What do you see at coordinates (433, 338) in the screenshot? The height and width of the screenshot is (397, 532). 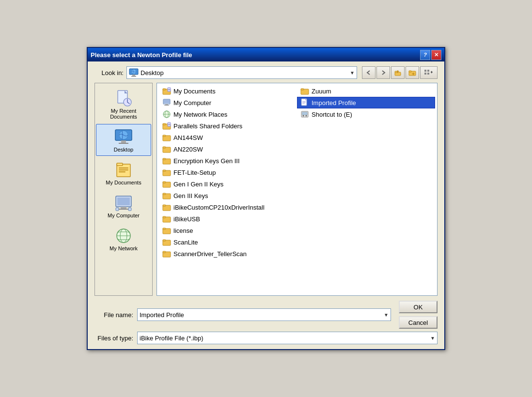 I see `filetype-dropdown-arrow: ▼` at bounding box center [433, 338].